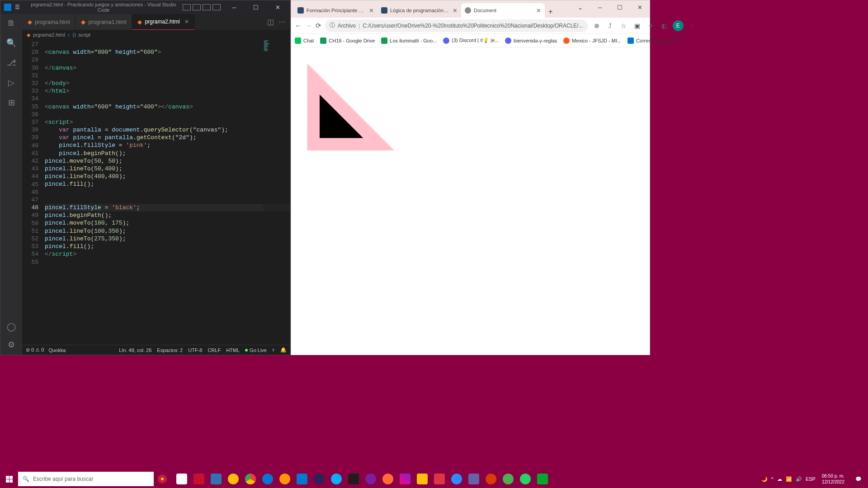 The width and height of the screenshot is (868, 488). Describe the element at coordinates (580, 7) in the screenshot. I see `chrome-chevron-icon: ⌄` at that location.